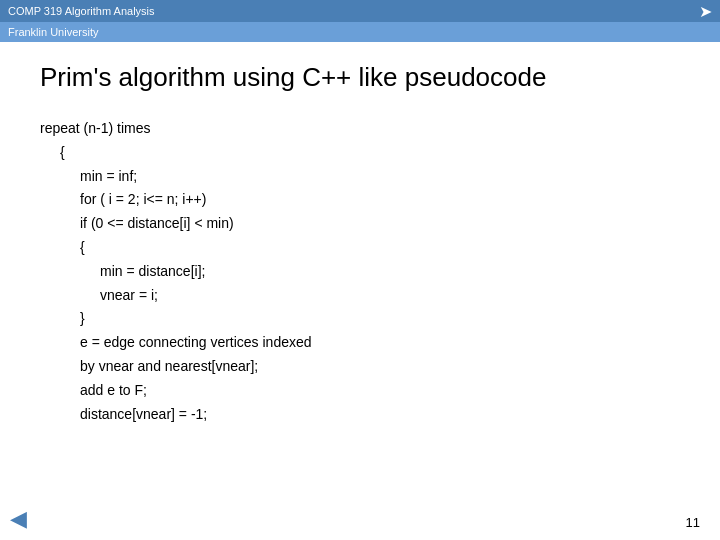  Describe the element at coordinates (82, 11) in the screenshot. I see `course-title: COMP 319 Algorithm Analysis` at that location.